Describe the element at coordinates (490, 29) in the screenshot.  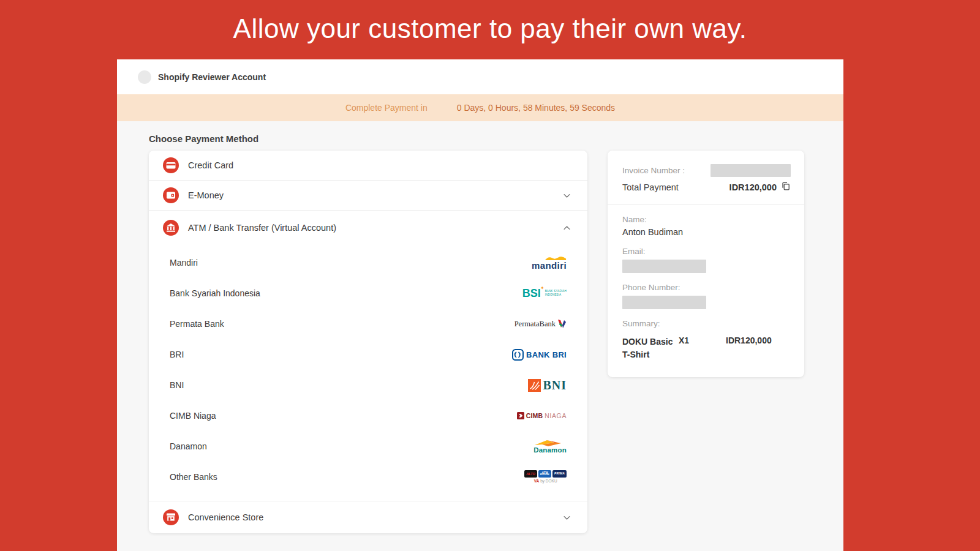
I see `page-title: Allow your customer to pay their own way…` at that location.